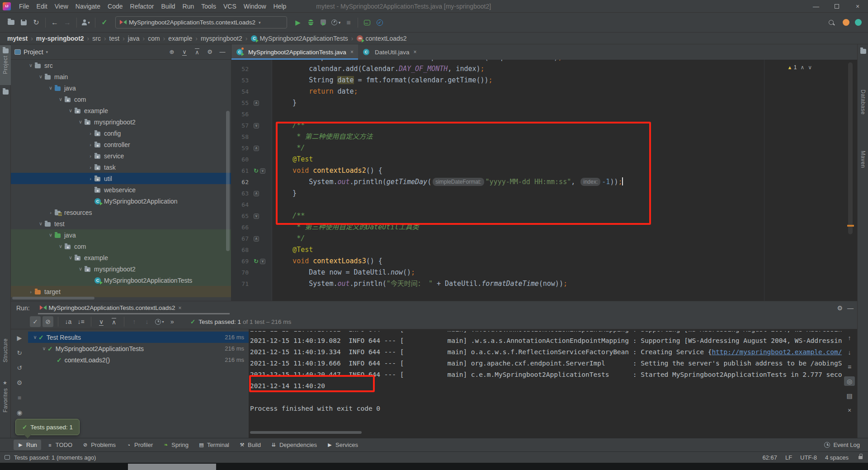 This screenshot has width=868, height=470. Describe the element at coordinates (544, 204) in the screenshot. I see `code-line: 64` at that location.